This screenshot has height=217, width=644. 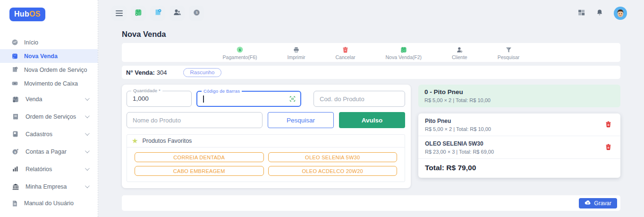 What do you see at coordinates (404, 53) in the screenshot?
I see `new-sale-action: Nova Venda(F2)` at bounding box center [404, 53].